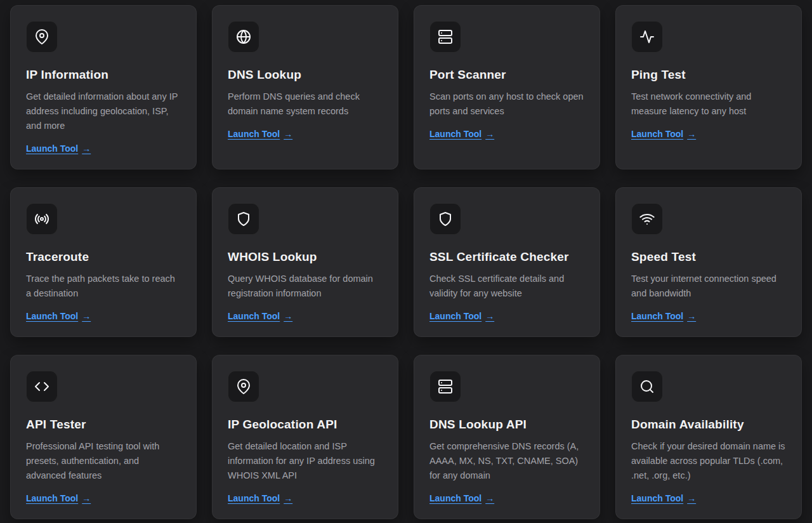 This screenshot has height=523, width=812. What do you see at coordinates (273, 257) in the screenshot?
I see `card-title: WHOIS Lookup` at bounding box center [273, 257].